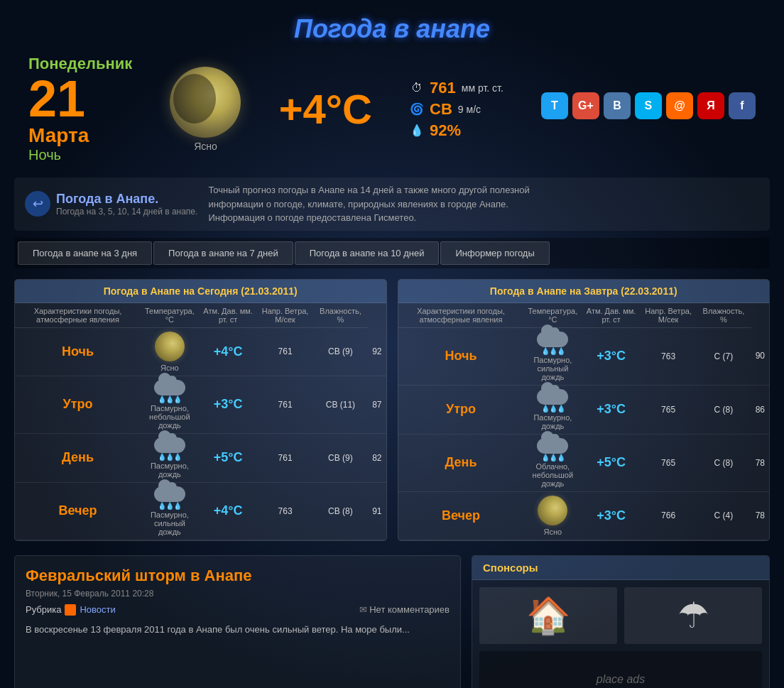 The width and height of the screenshot is (784, 688). I want to click on news-meta: Рубрика Новости ✉ Нет комментариев, so click(237, 610).